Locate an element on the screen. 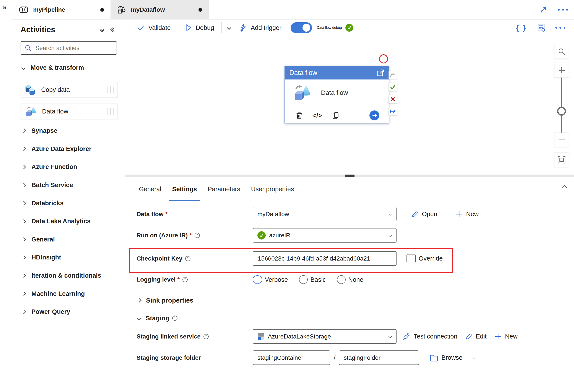 This screenshot has height=392, width=574. tab-settings: Settings is located at coordinates (184, 189).